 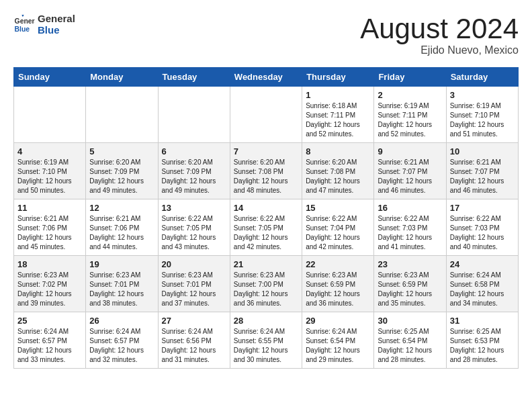 I want to click on day-number: 14, so click(x=266, y=208).